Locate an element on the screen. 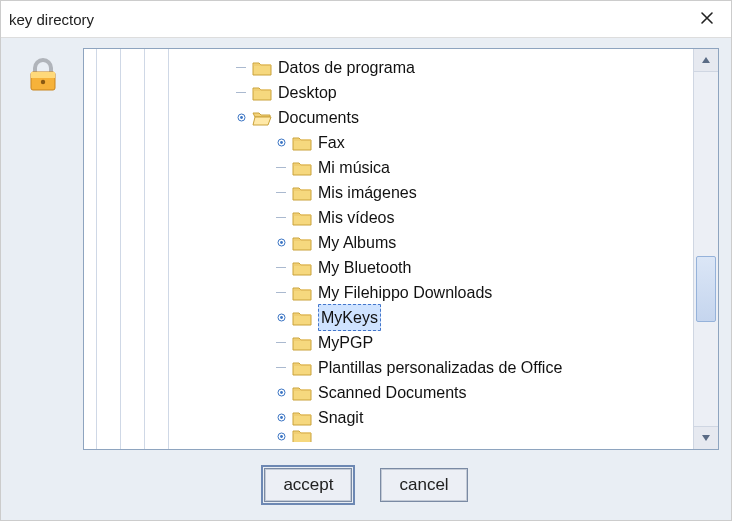  tree-item-label: Documents is located at coordinates (318, 118).